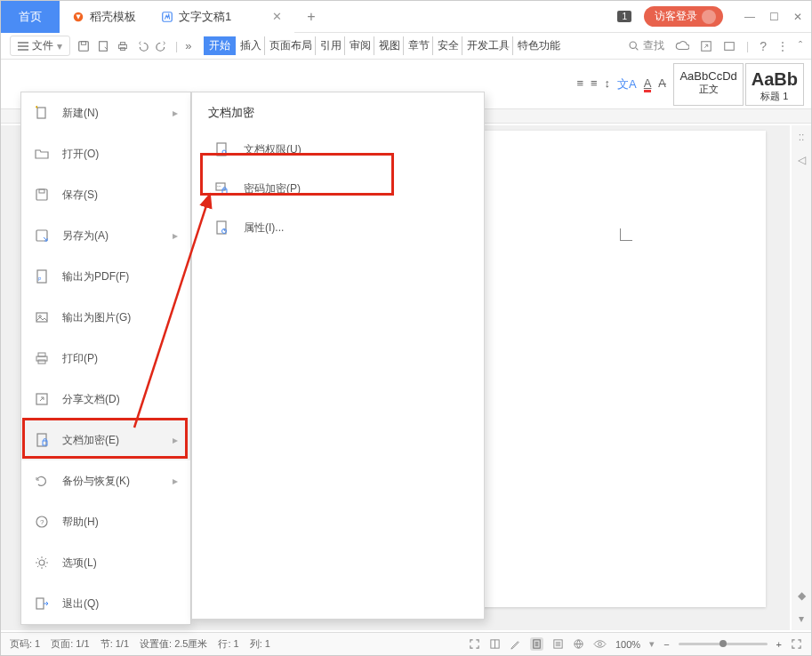  What do you see at coordinates (221, 17) in the screenshot?
I see `tab-document: 文字文稿1 ✕` at bounding box center [221, 17].